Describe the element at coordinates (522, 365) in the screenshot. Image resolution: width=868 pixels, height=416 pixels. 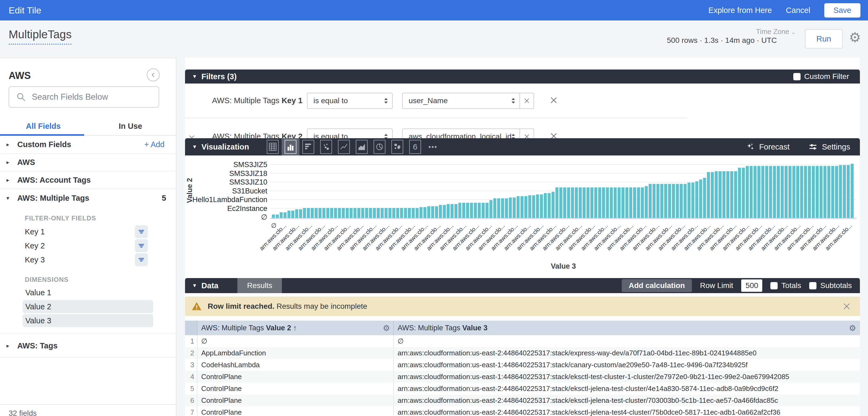
I see `table-row: 3CodeHashLambdaarn:aws:cloudformation:us…` at that location.